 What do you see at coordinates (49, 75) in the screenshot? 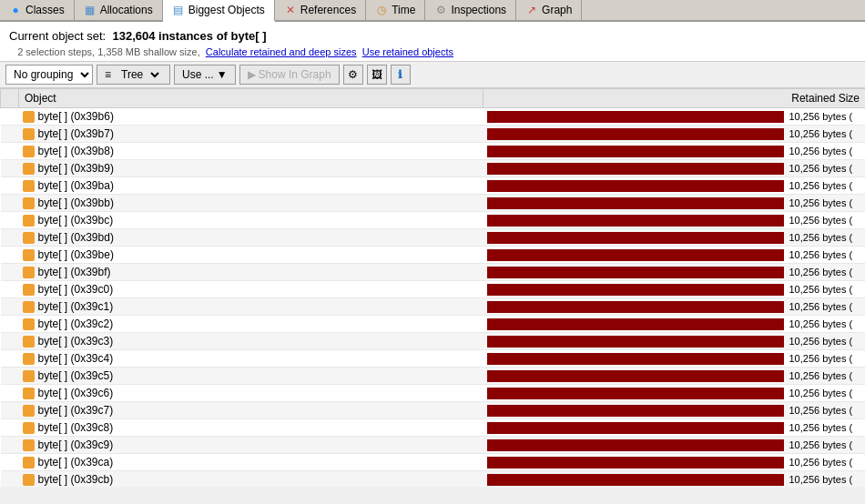
I see `grouping-select: No grouping By class By package By modul…` at bounding box center [49, 75].